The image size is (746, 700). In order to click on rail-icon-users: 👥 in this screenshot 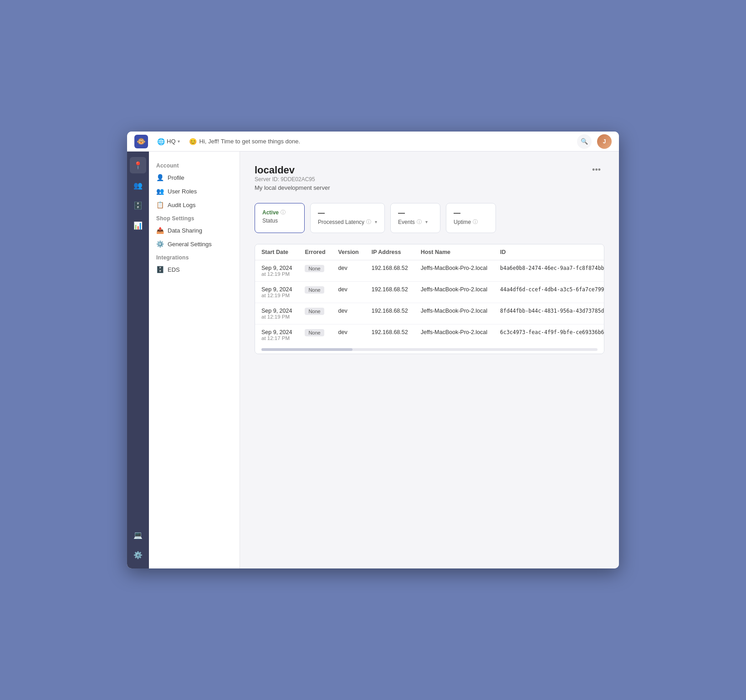, I will do `click(138, 185)`.